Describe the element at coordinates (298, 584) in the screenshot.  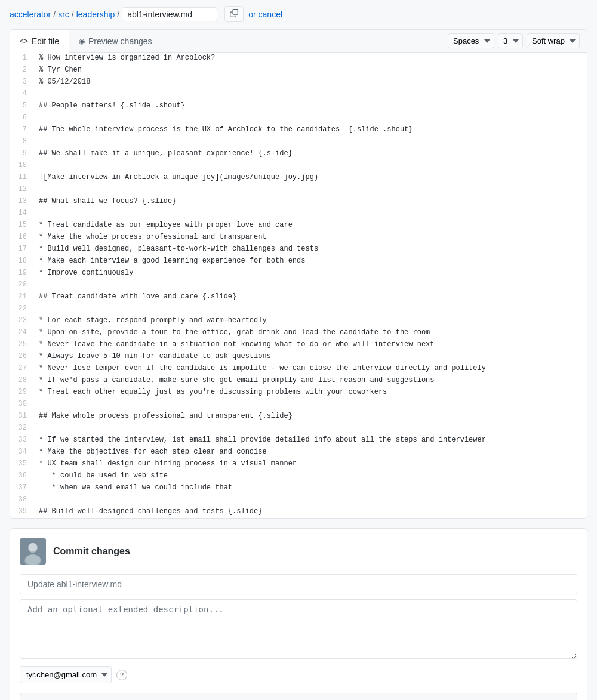
I see `commit-message-input` at that location.